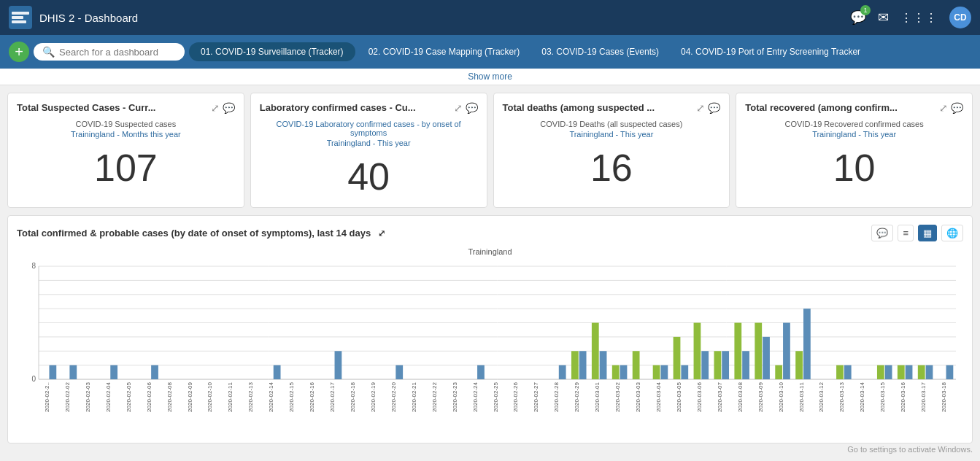 This screenshot has height=461, width=980. Describe the element at coordinates (611, 124) in the screenshot. I see `stat-card-deaths-sub1: COVID-19 Deaths (all suspected cases)` at that location.